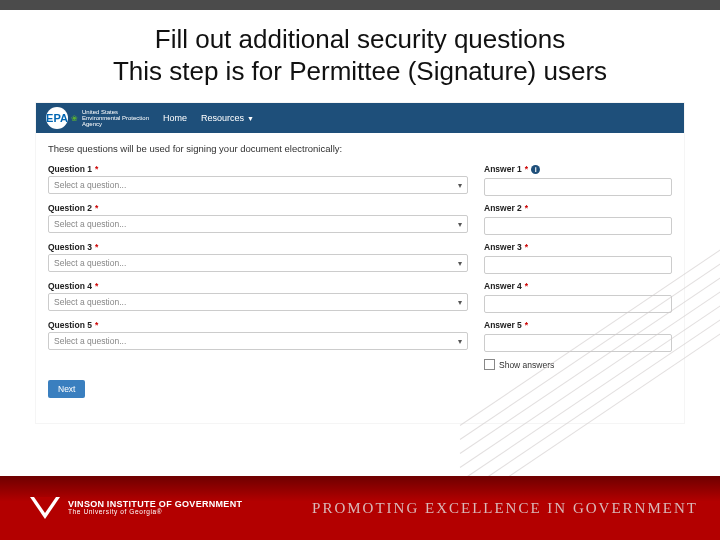  What do you see at coordinates (145, 508) in the screenshot?
I see `footer-institute: VINSON INSTITUTE OF GOVERNMENT The Unive…` at bounding box center [145, 508].